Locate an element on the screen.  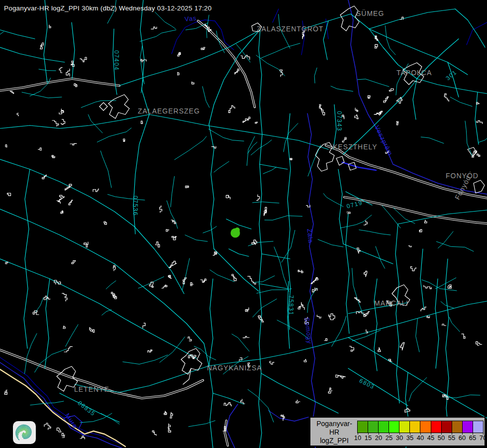
legend-tick-value: 20 is located at coordinates (379, 438).